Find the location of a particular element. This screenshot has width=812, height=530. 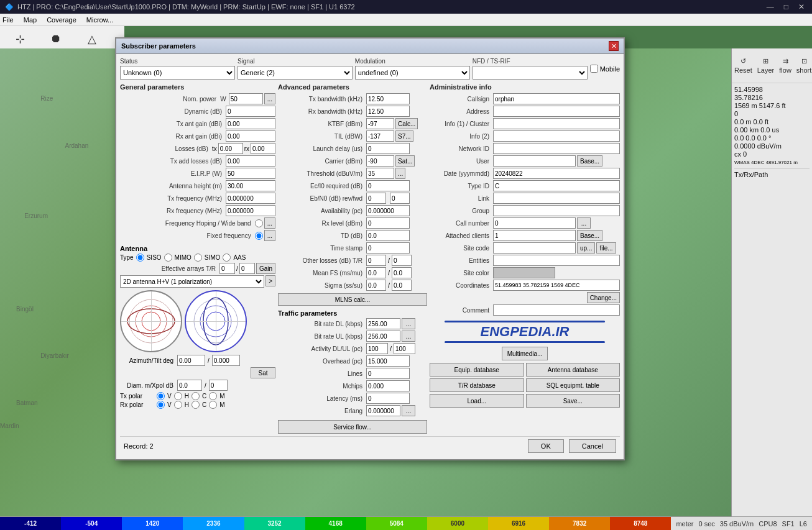

load-btn: Load... is located at coordinates (477, 401).